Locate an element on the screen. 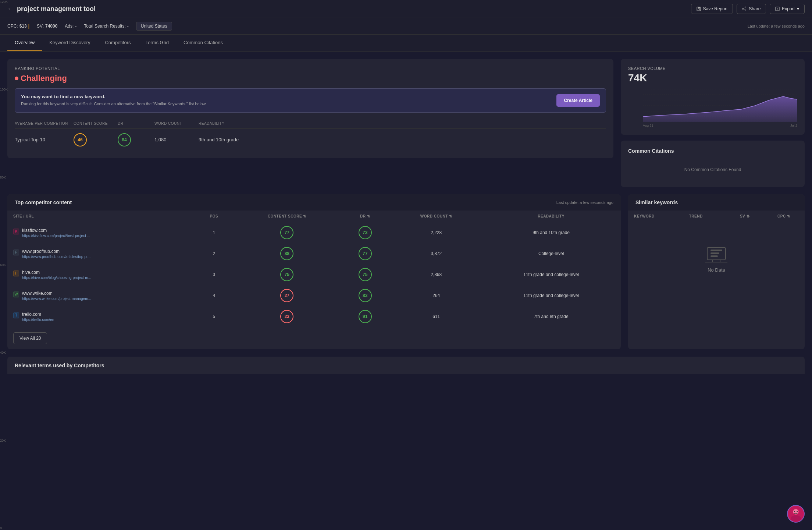 This screenshot has height=530, width=812. search-volume-chart is located at coordinates (720, 106).